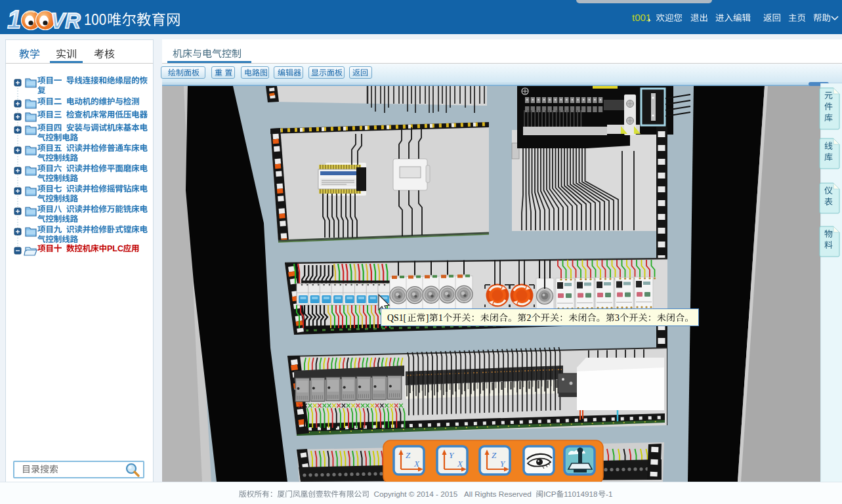 The width and height of the screenshot is (842, 504). Describe the element at coordinates (609, 494) in the screenshot. I see `svg-text: -1` at that location.